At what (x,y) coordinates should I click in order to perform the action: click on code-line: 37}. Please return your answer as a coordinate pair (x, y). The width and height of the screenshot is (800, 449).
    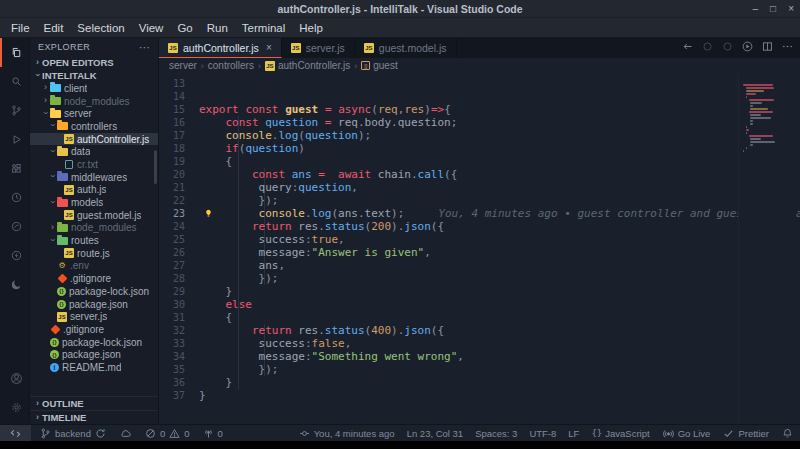
    Looking at the image, I should click on (480, 396).